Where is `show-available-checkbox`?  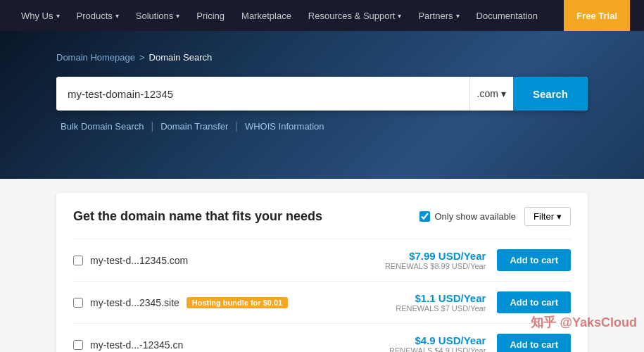
show-available-checkbox is located at coordinates (425, 217).